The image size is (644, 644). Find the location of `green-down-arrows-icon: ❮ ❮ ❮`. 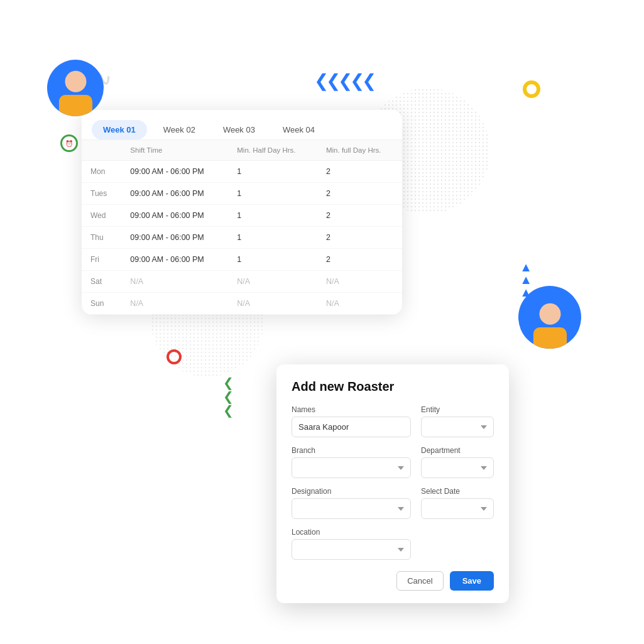

green-down-arrows-icon: ❮ ❮ ❮ is located at coordinates (229, 396).